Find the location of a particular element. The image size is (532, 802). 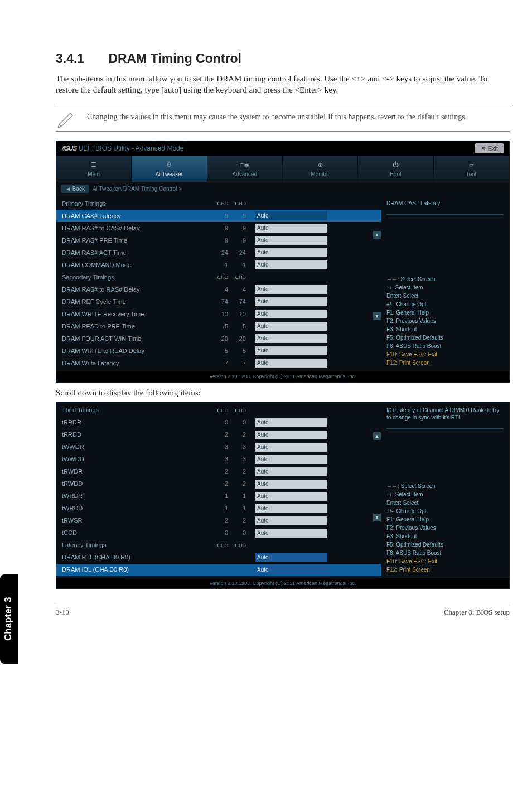

setting-row: tRWDR22Auto is located at coordinates (219, 472).